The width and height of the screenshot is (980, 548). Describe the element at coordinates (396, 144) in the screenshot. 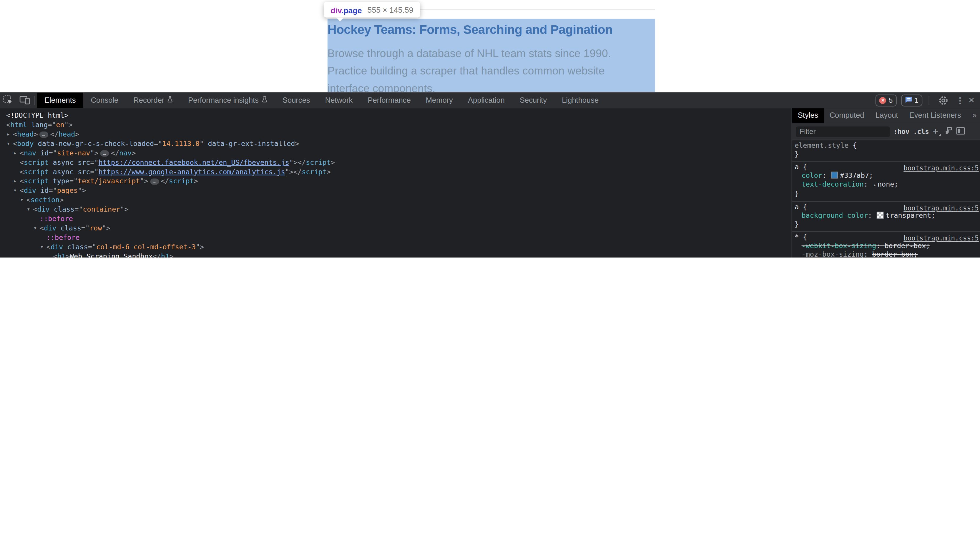

I see `tree-row: ▾<body data-new-gr-c-s-check-loaded="14.…` at that location.